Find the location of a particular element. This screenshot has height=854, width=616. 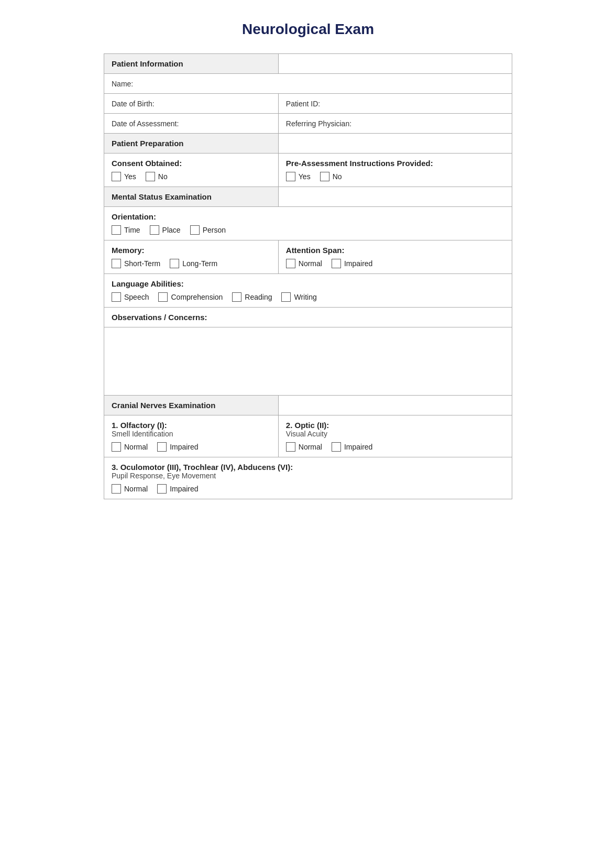

observations-header-cell: Observations / Concerns: is located at coordinates (308, 317).